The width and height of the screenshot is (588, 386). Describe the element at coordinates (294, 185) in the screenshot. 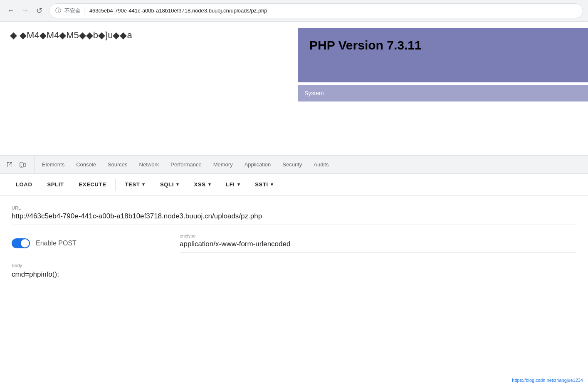

I see `extension-toolbar: LOAD SPLIT EXECUTE TEST ▾ SQLI ▾ XSS ▾ L…` at that location.